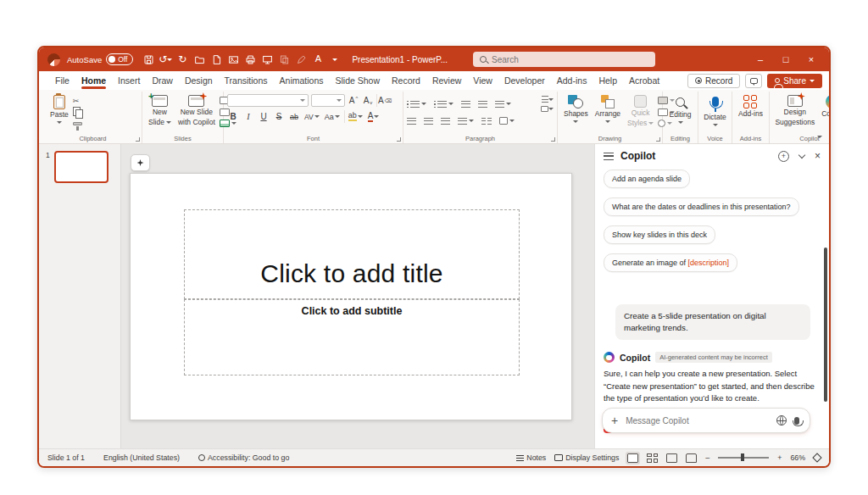  Describe the element at coordinates (754, 81) in the screenshot. I see `comments-button` at that location.